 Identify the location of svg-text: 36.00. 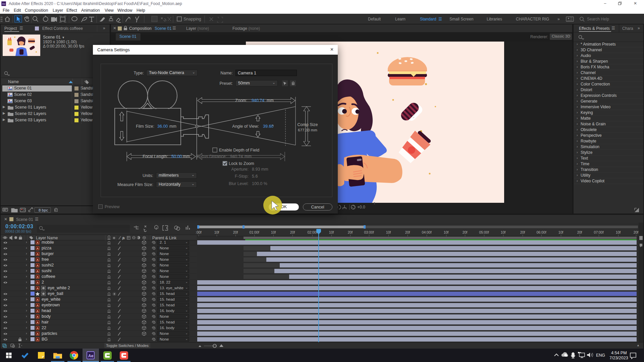
(162, 126).